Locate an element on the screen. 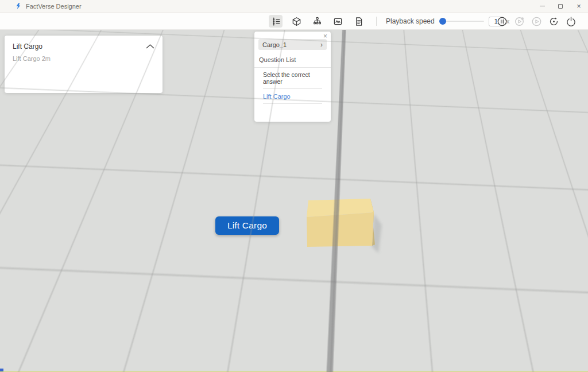  restart-icon is located at coordinates (554, 22).